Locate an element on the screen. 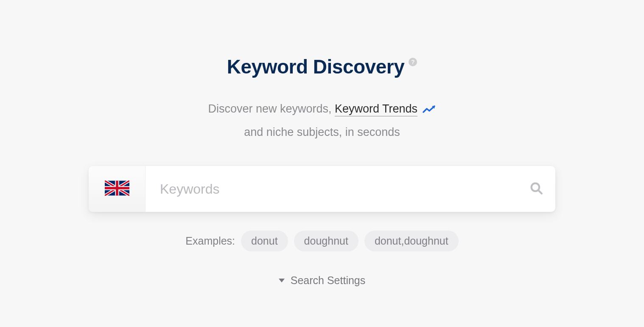 The image size is (644, 327). search-settings-label: Search Settings is located at coordinates (328, 280).